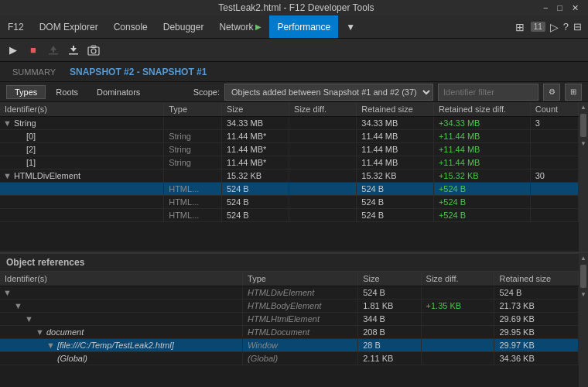 Image resolution: width=588 pixels, height=387 pixels. What do you see at coordinates (193, 110) in the screenshot?
I see `col-type: Type` at bounding box center [193, 110].